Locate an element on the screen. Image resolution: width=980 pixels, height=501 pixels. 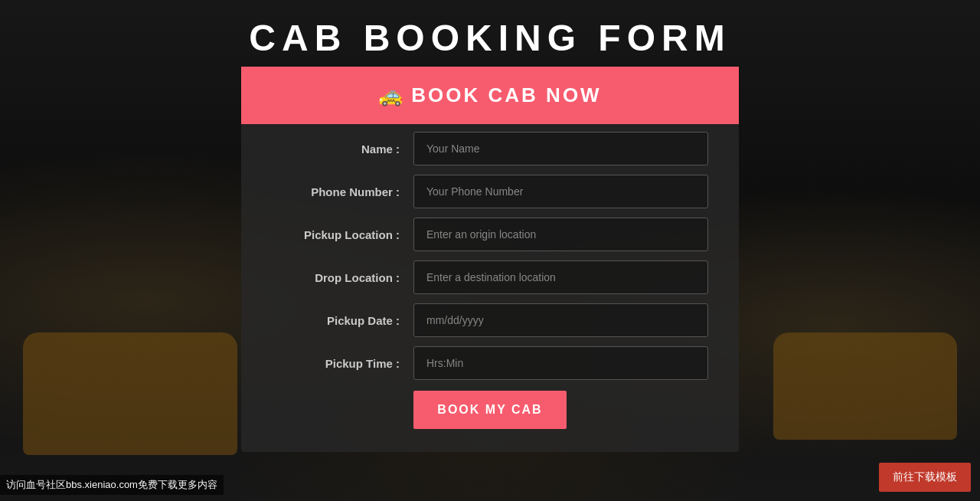
pickup-input is located at coordinates (560, 234).